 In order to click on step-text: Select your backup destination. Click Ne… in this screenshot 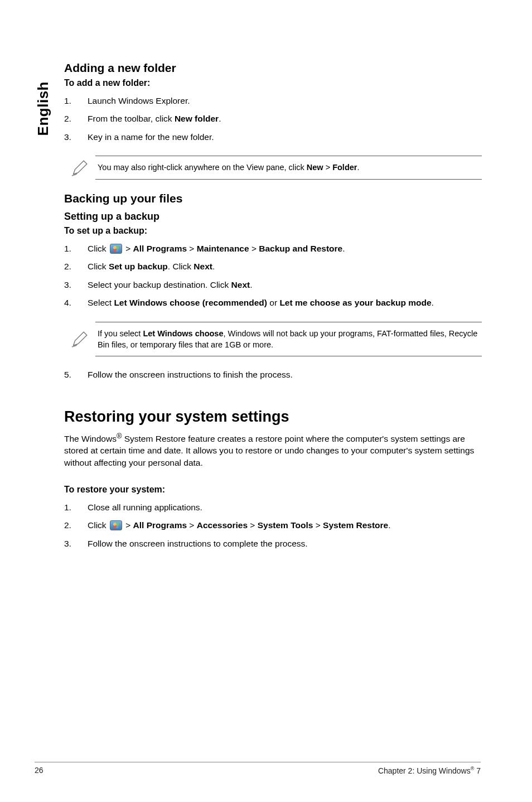, I will do `click(284, 285)`.